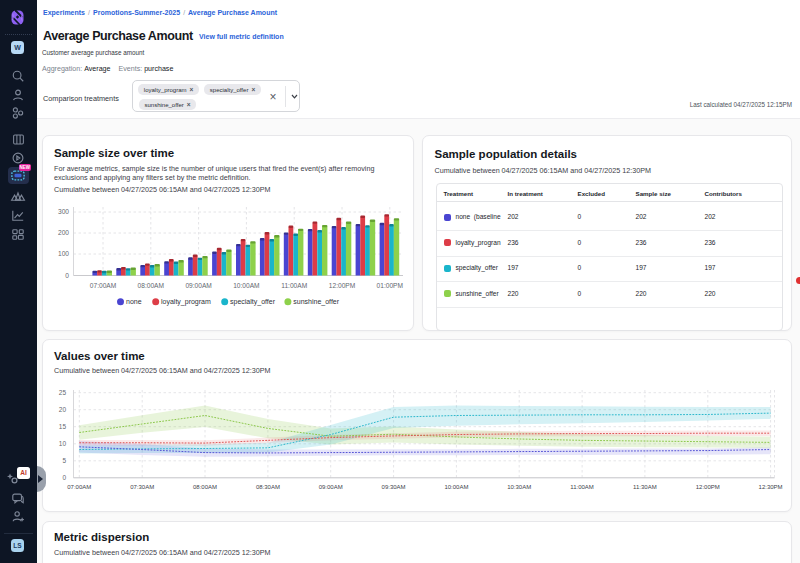 The image size is (800, 563). What do you see at coordinates (63, 444) in the screenshot?
I see `svg-text: 10` at bounding box center [63, 444].